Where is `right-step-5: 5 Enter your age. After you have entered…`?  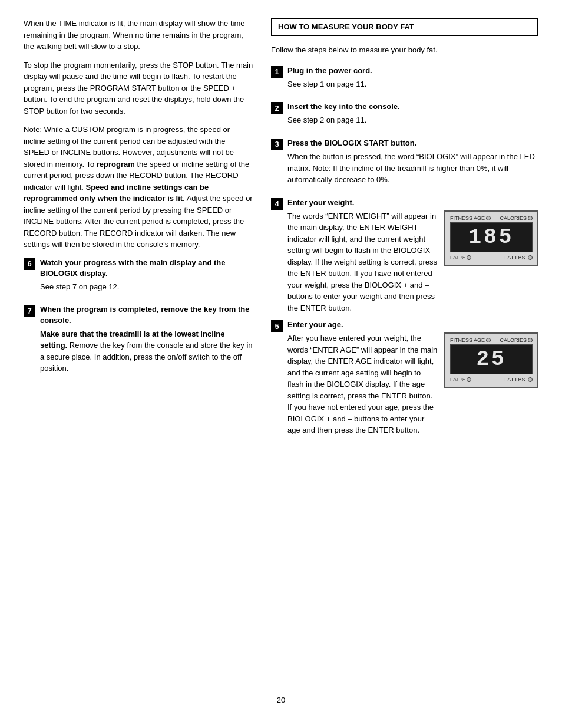
right-step-5: 5 Enter your age. After you have entered… is located at coordinates (405, 378).